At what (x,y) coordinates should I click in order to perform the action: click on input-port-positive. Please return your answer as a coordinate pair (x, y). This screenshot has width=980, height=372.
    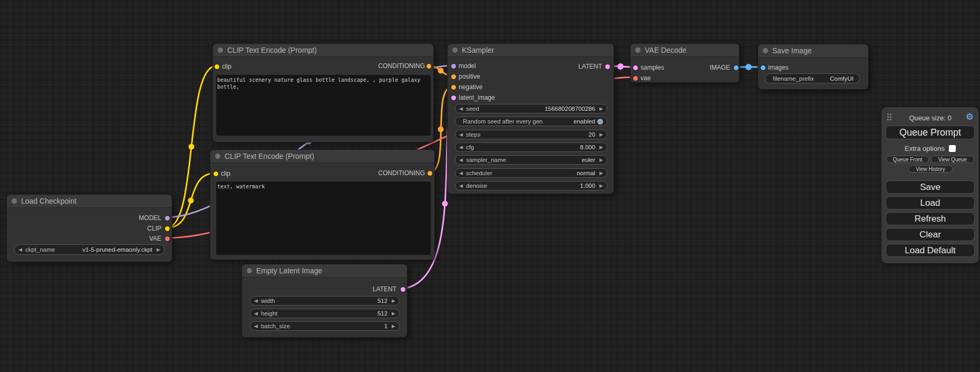
    Looking at the image, I should click on (453, 77).